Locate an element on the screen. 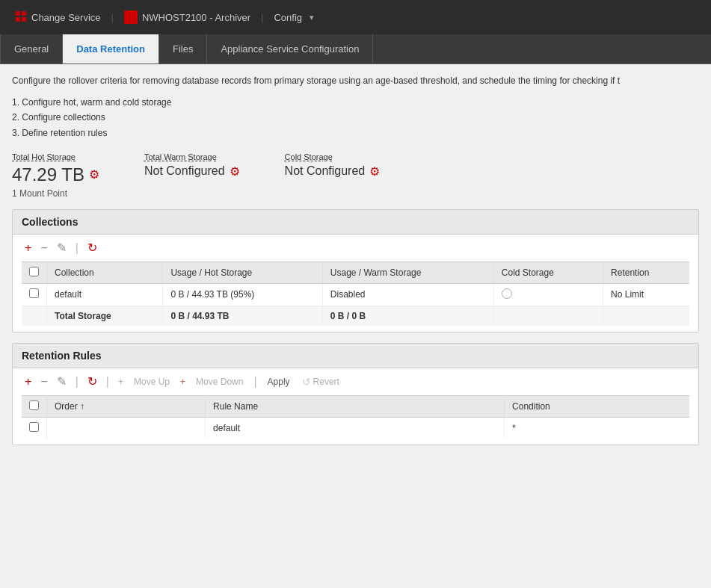 Image resolution: width=711 pixels, height=588 pixels. row-usage-warm: Disabled is located at coordinates (408, 294).